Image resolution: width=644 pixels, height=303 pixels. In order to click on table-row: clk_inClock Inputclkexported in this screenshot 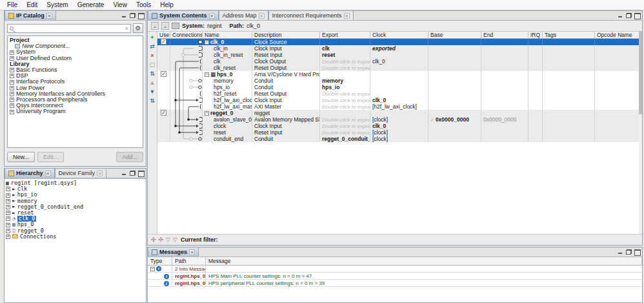, I will do `click(400, 48)`.